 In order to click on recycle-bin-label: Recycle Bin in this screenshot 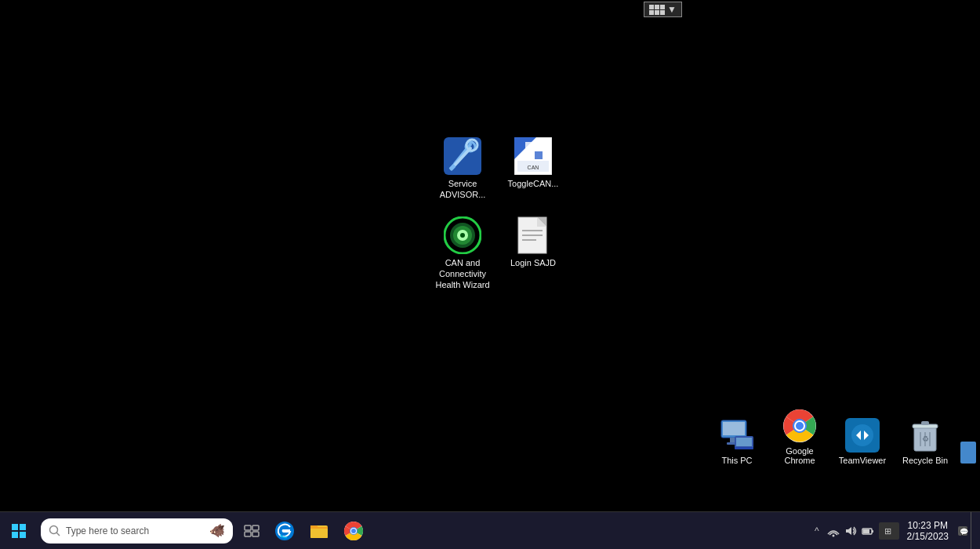, I will do `click(925, 460)`.